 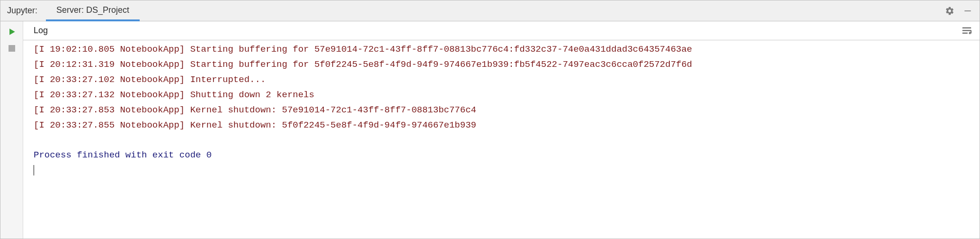 What do you see at coordinates (25, 10) in the screenshot?
I see `jupyter-label: Jupyter:` at bounding box center [25, 10].